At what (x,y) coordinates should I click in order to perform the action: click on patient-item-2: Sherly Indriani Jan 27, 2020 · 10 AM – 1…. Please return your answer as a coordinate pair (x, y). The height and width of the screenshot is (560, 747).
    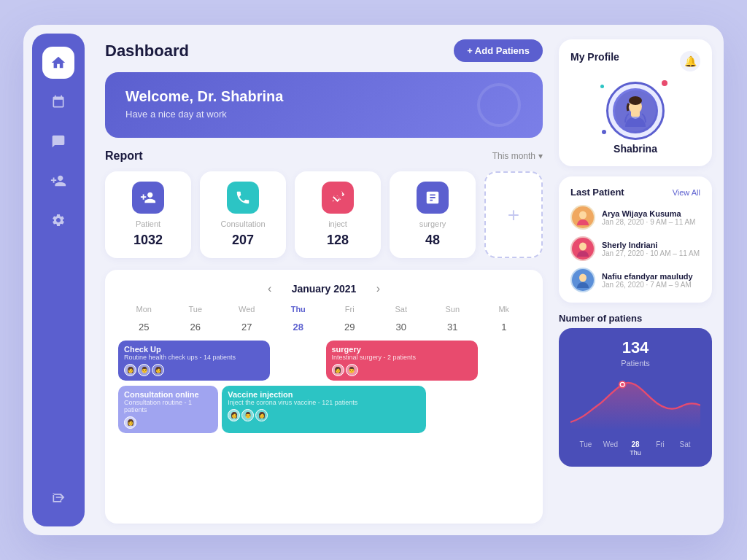
    Looking at the image, I should click on (635, 249).